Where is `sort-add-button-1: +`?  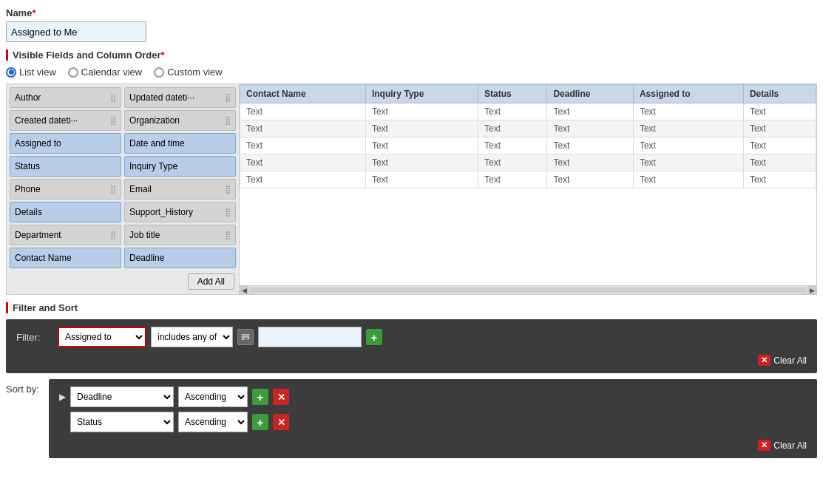 sort-add-button-1: + is located at coordinates (260, 397).